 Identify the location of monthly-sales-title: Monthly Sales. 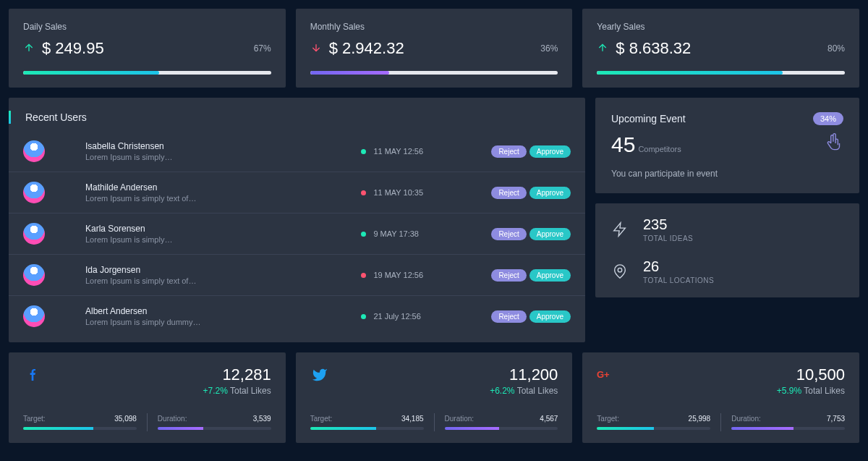
(434, 27).